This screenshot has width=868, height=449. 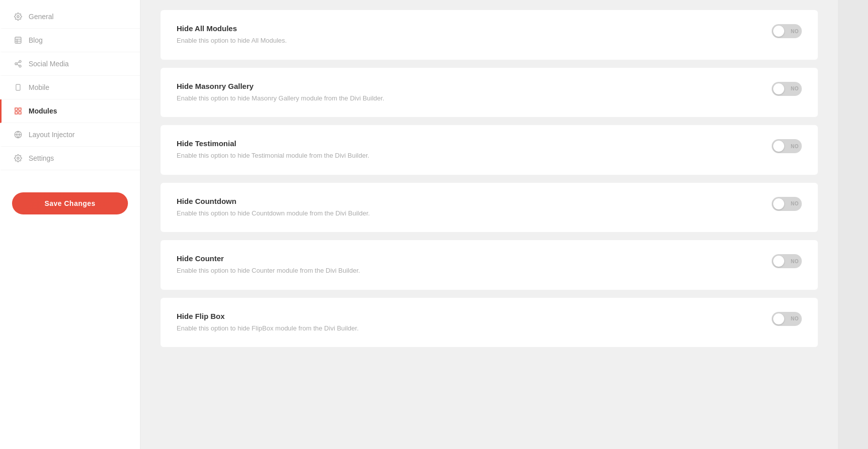 I want to click on settings-gear-icon, so click(x=18, y=158).